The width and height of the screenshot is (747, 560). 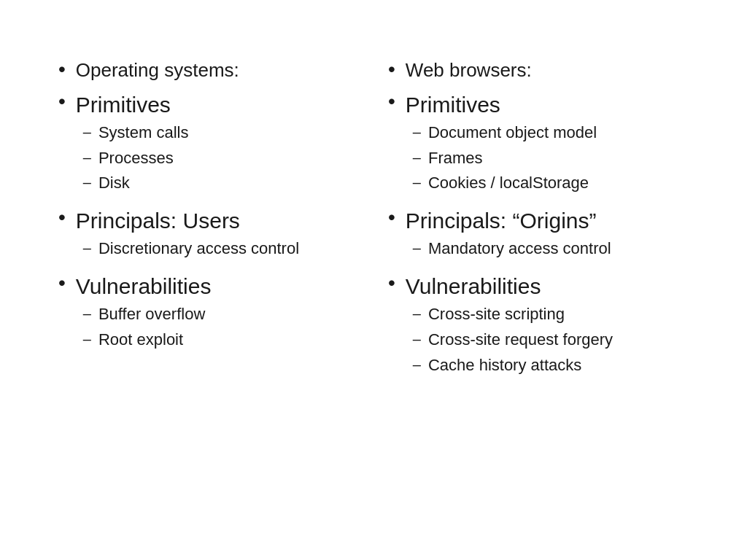 What do you see at coordinates (217, 236) in the screenshot?
I see `bullet-content: Principals: Users–Discretionary access c…` at bounding box center [217, 236].